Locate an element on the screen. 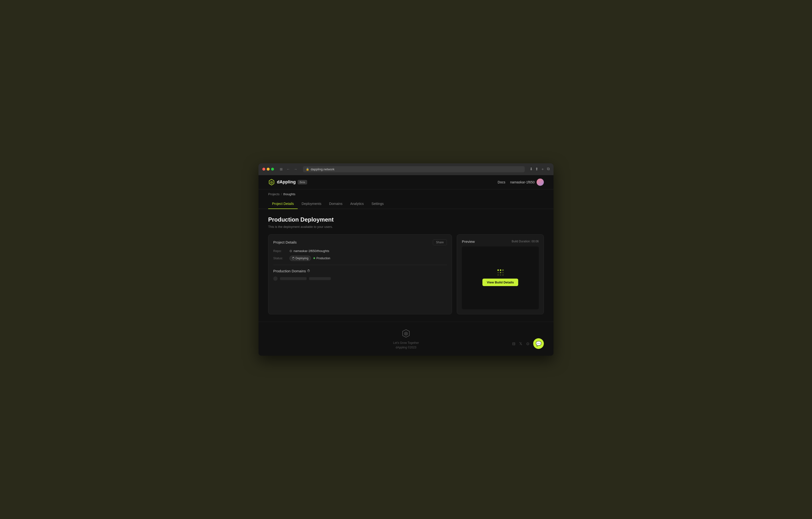 The height and width of the screenshot is (519, 812). bookmark-icon: ⊟ is located at coordinates (514, 344).